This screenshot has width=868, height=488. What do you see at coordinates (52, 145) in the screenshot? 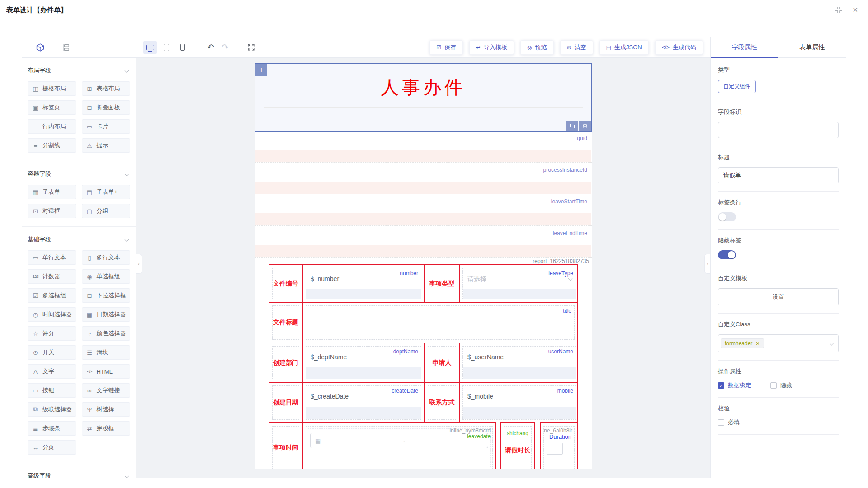
I see `palette-item-label: 分割线` at bounding box center [52, 145].